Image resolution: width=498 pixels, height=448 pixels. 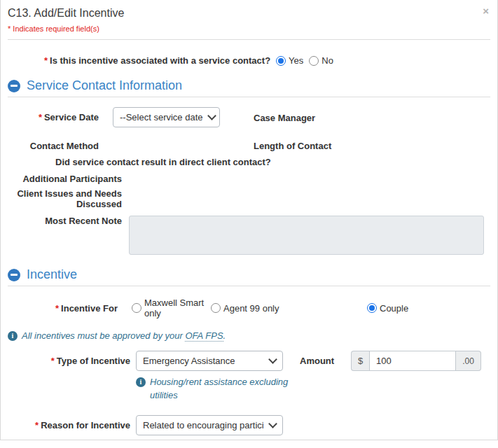 What do you see at coordinates (249, 118) in the screenshot?
I see `service-date-row: *Service Date --Select service date Case…` at bounding box center [249, 118].